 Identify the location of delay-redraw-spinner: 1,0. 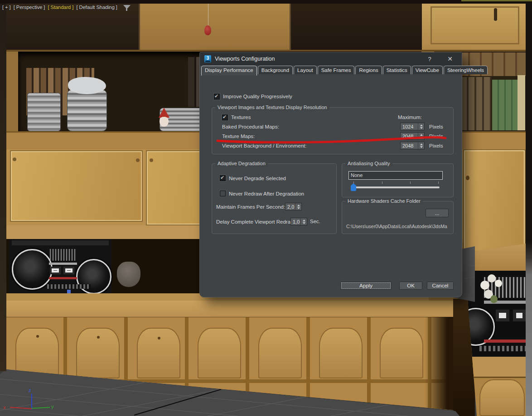
(299, 222).